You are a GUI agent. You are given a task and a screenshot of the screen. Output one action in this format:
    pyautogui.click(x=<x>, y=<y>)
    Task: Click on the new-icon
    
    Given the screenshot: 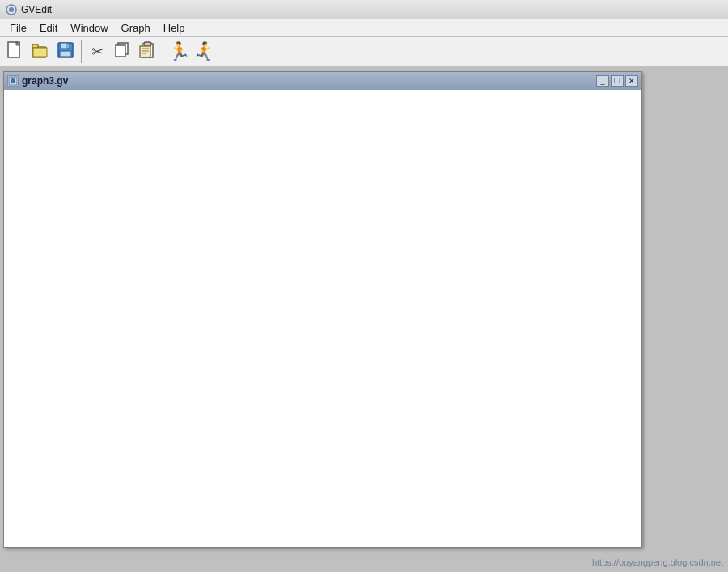 What is the action you would take?
    pyautogui.click(x=15, y=52)
    